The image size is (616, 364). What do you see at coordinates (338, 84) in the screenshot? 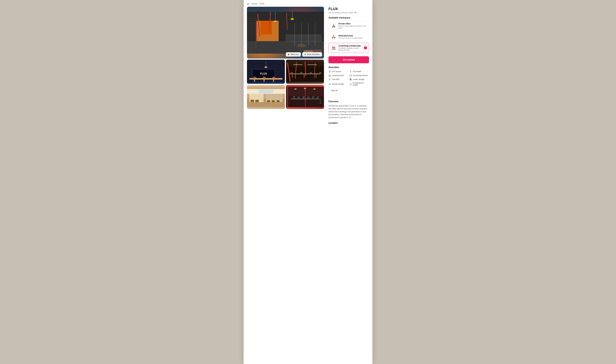
I see `amenity-bicycle: Bicycle storage` at bounding box center [338, 84].